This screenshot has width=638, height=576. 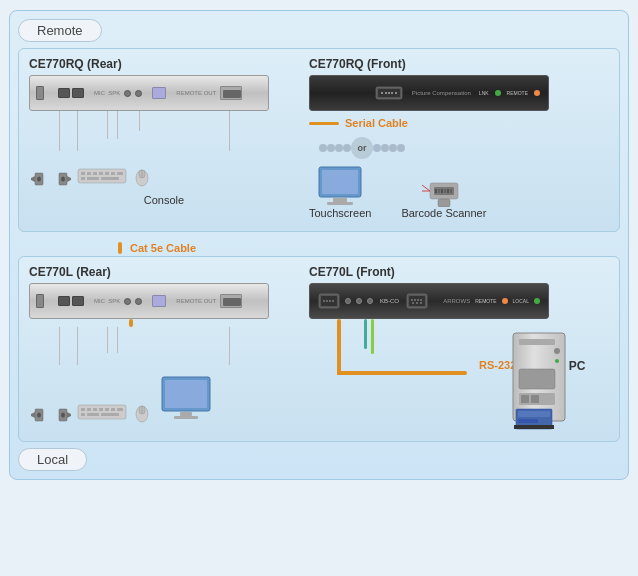 What do you see at coordinates (51, 415) in the screenshot?
I see `bottom-speakers` at bounding box center [51, 415].